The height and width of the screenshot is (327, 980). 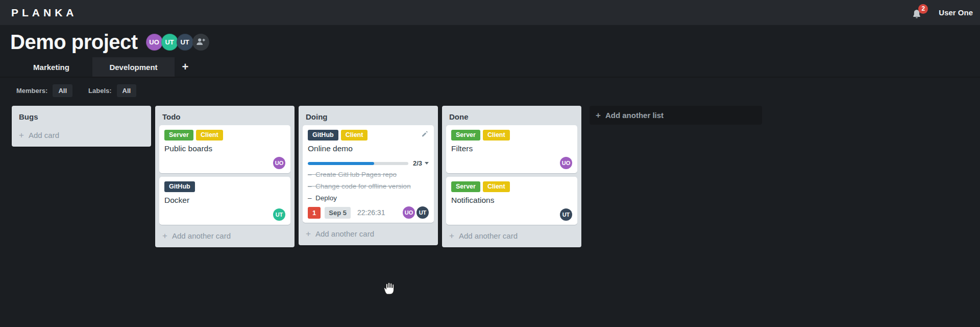 What do you see at coordinates (225, 201) in the screenshot?
I see `card: GitHubDockerUT` at bounding box center [225, 201].